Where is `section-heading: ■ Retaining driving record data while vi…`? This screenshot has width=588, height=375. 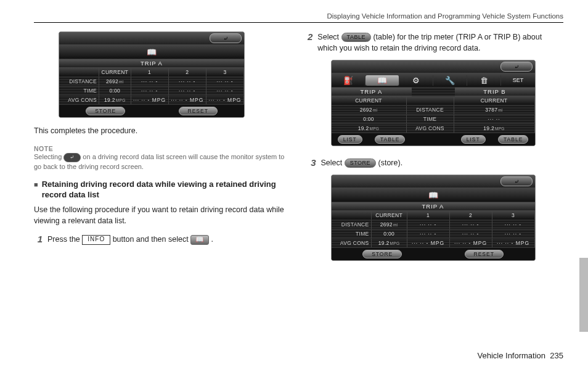
section-heading: ■ Retaining driving record data while vi… is located at coordinates (162, 190).